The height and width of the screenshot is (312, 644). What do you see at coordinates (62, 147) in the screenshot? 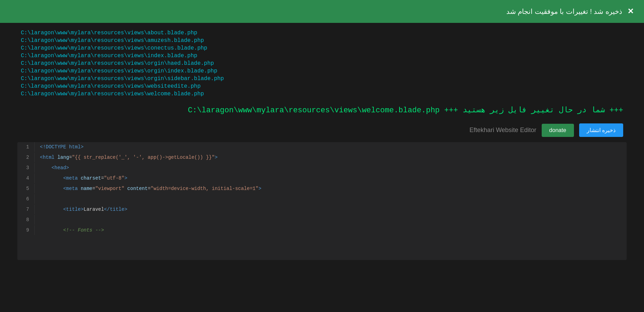
I see `line-code-1: <!DOCTYPE html>` at bounding box center [62, 147].